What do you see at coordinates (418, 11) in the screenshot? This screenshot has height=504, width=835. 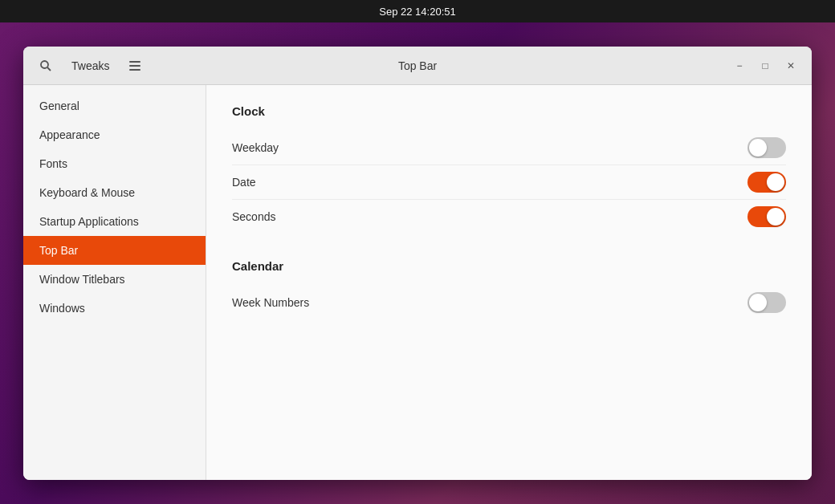 I see `system-datetime: Sep 22 14:20:51` at bounding box center [418, 11].